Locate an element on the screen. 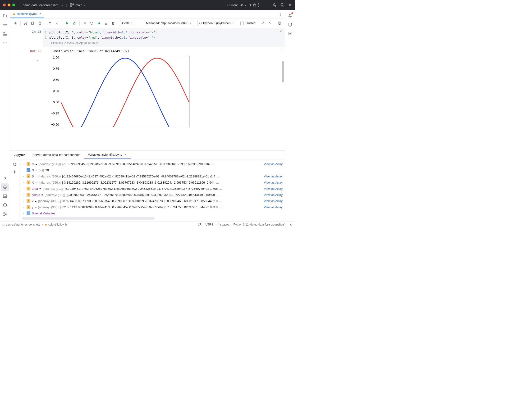 This screenshot has width=532, height=407. chevron-down-icon: ▾ is located at coordinates (245, 5).